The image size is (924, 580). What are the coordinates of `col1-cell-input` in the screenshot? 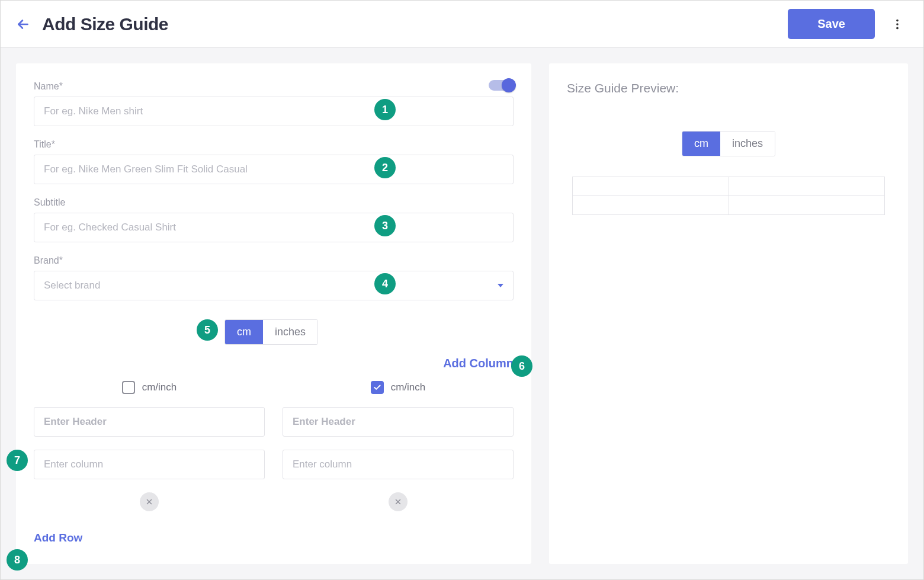 It's located at (398, 464).